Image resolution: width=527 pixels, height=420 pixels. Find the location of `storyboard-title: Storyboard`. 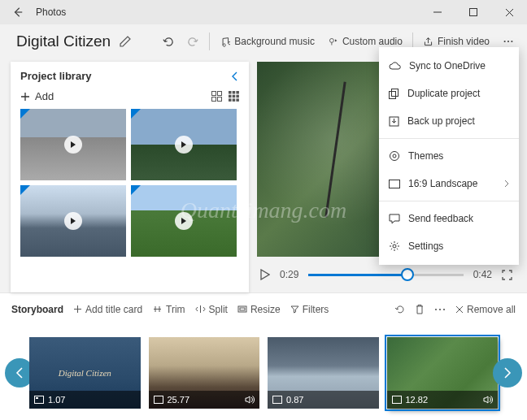

storyboard-title: Storyboard is located at coordinates (37, 310).